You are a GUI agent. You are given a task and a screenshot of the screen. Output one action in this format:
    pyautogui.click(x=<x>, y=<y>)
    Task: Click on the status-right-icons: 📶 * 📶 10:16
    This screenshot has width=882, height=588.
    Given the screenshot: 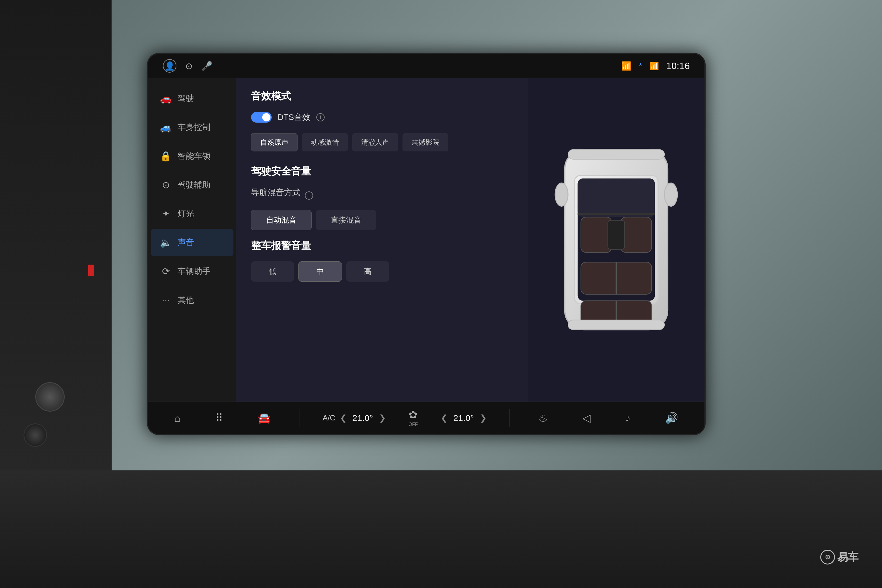 What is the action you would take?
    pyautogui.click(x=656, y=66)
    